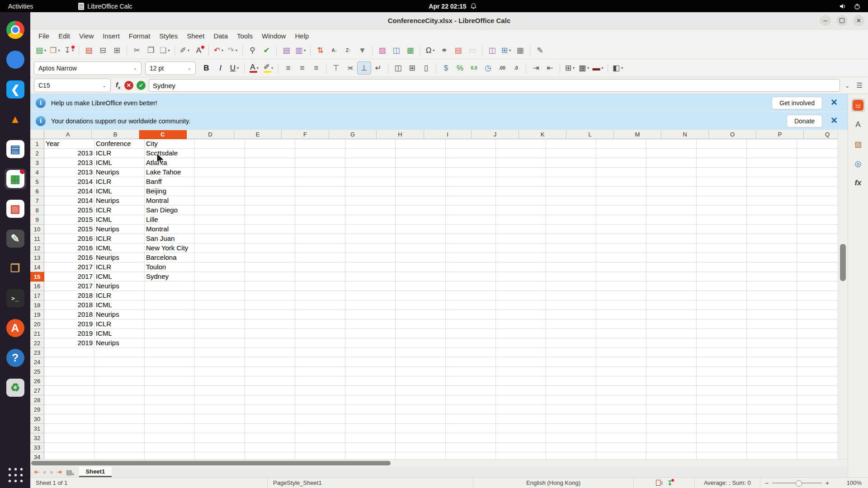 The width and height of the screenshot is (868, 488). Describe the element at coordinates (420, 173) in the screenshot. I see `cell-H4` at that location.